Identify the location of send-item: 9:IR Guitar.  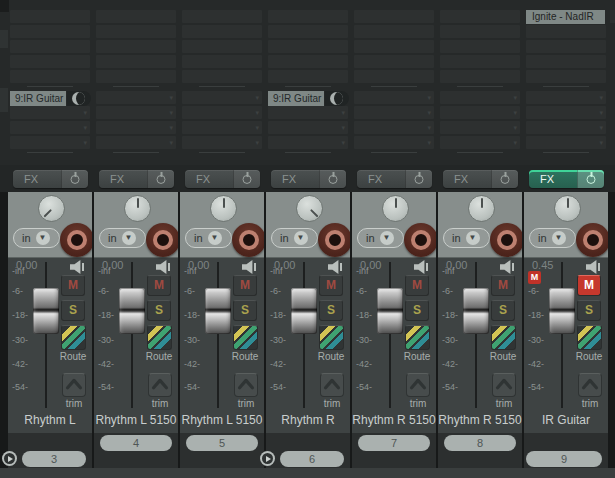
(308, 98).